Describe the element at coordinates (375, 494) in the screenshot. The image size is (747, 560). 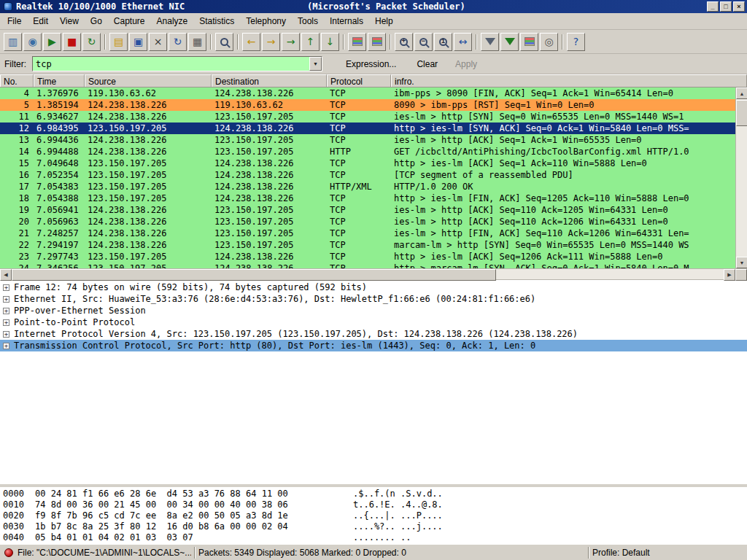
I see `hex-row: 000000 24 81 f1 66 e6 28 6e d4 53 a3 76 …` at that location.